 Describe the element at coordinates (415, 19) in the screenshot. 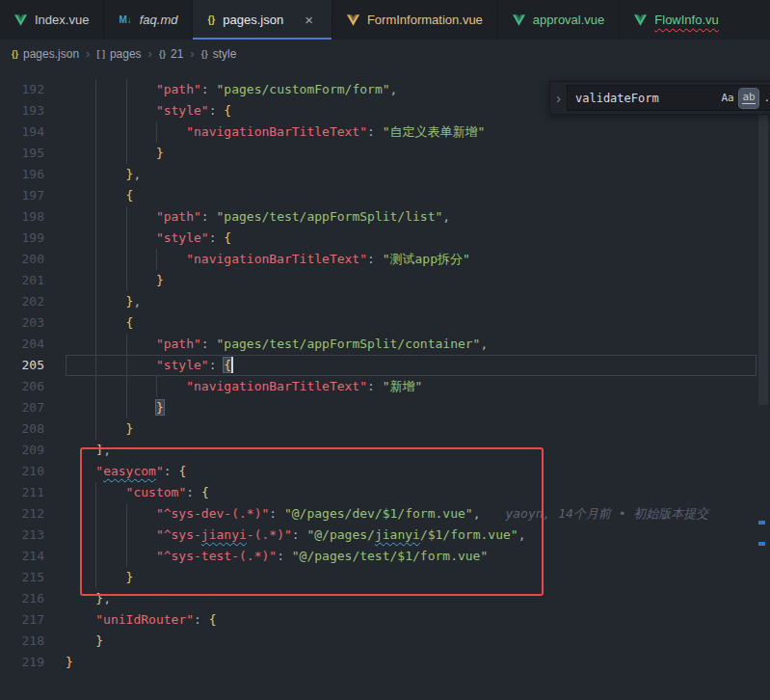

I see `tab-forminformation-vue: FormInformation.vue` at that location.